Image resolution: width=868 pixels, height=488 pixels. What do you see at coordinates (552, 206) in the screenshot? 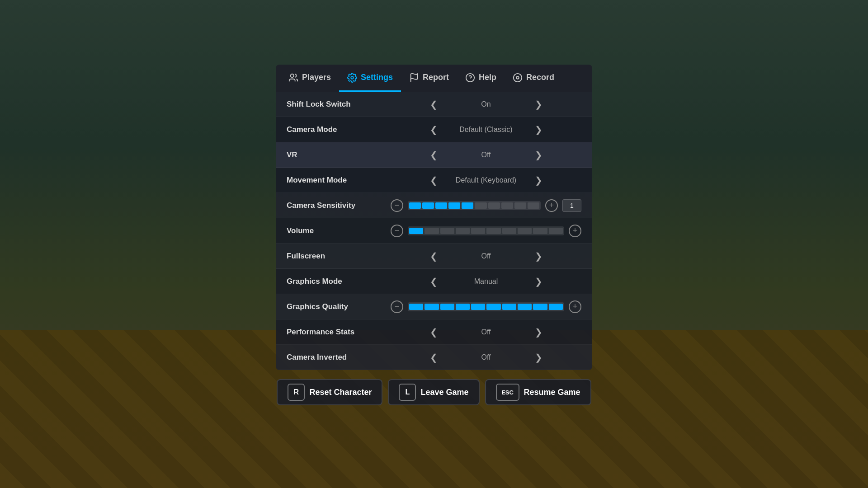
I see `camera-sensitivity-increase: +` at bounding box center [552, 206].